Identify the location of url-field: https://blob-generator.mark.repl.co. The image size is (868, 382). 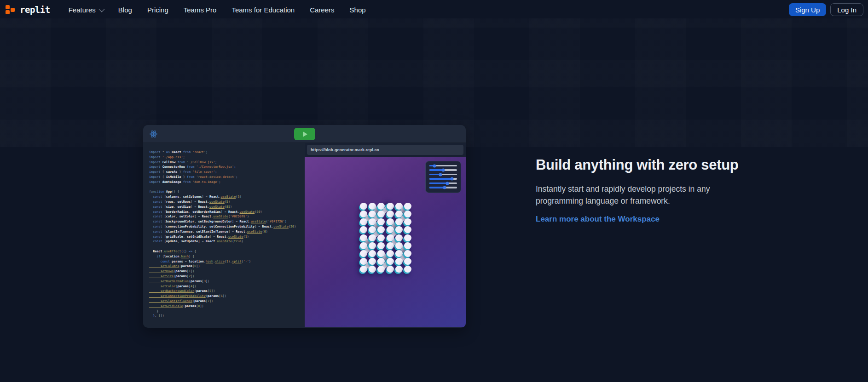
(385, 150).